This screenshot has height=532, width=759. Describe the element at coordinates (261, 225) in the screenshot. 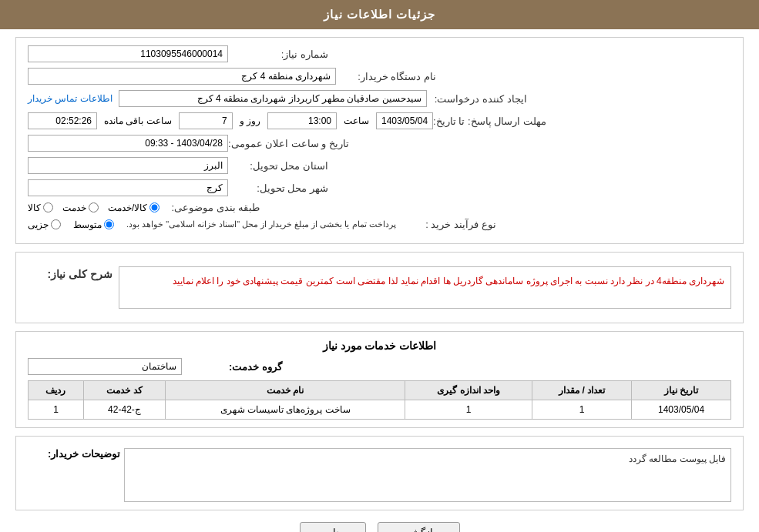

I see `purchase-type-desc: پرداخت تمام یا بخشی از مبلغ خریدار از مح…` at that location.